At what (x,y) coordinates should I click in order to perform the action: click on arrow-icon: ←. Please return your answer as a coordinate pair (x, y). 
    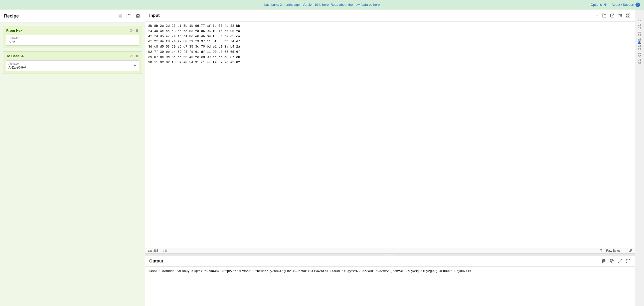
    Looking at the image, I should click on (624, 251).